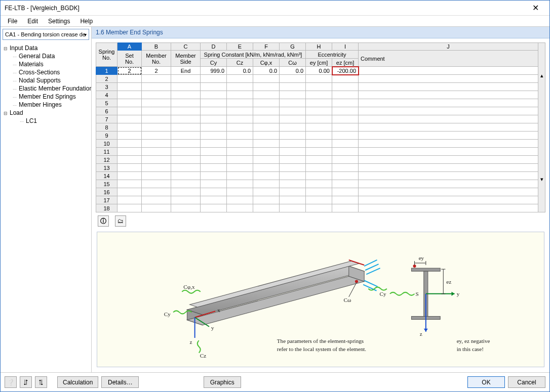 This screenshot has width=550, height=392. I want to click on head-ey: ey [cm], so click(319, 63).